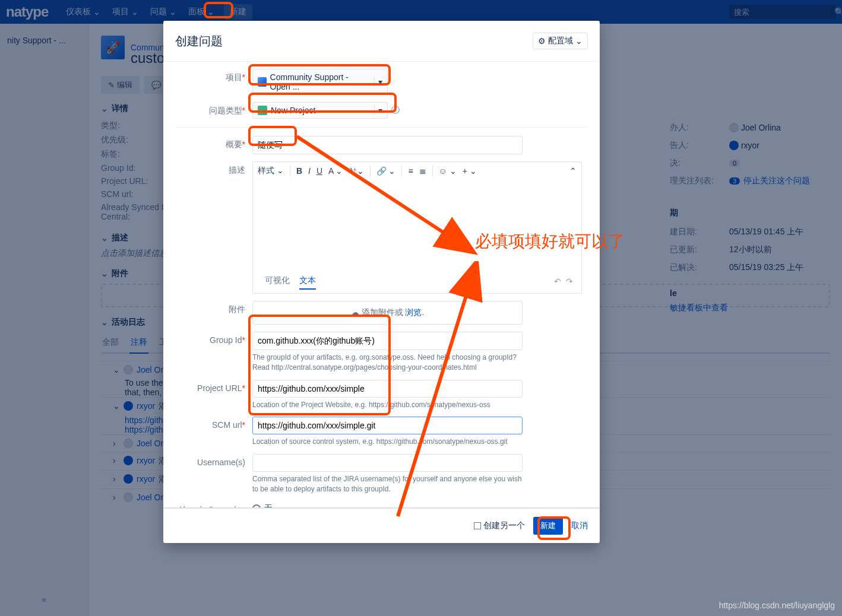 This screenshot has height=616, width=842. What do you see at coordinates (271, 171) in the screenshot?
I see `style-dropdown: 样式 ⌄` at bounding box center [271, 171].